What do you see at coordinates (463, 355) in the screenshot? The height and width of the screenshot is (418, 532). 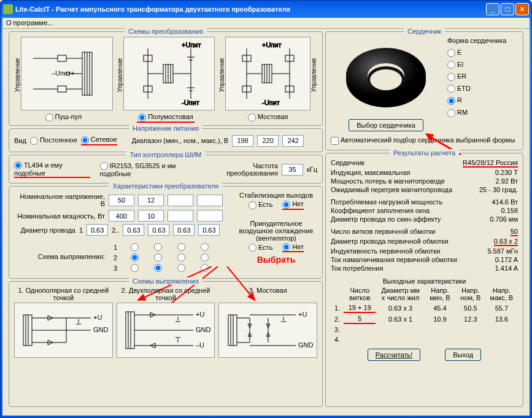 I see `exit-button: Выход` at bounding box center [463, 355].